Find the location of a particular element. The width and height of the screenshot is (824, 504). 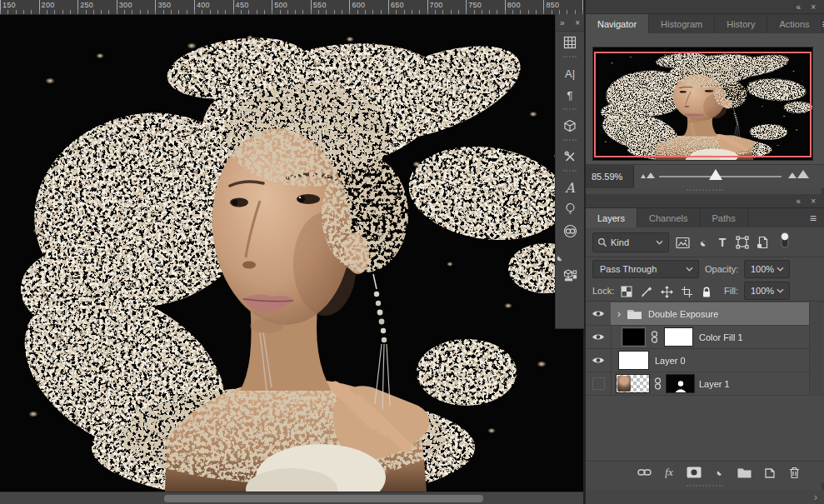

link-layers-icon is located at coordinates (644, 472).